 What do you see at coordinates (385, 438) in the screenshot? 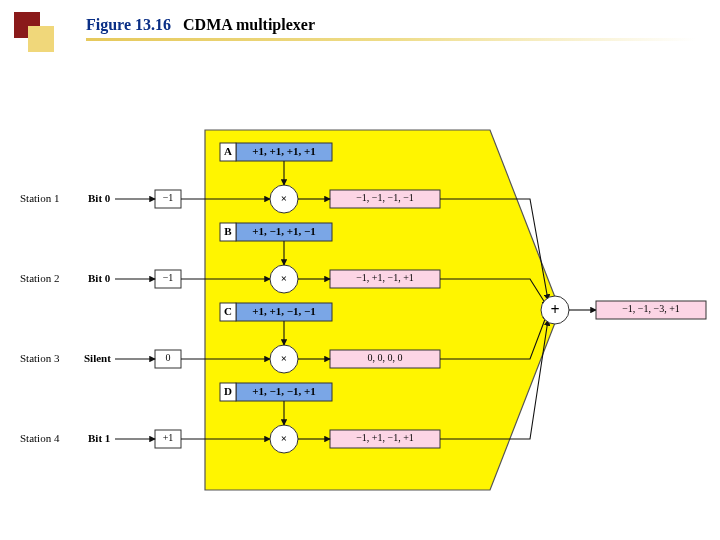
I see `product-4: −1, +1, −1, +1` at bounding box center [385, 438].